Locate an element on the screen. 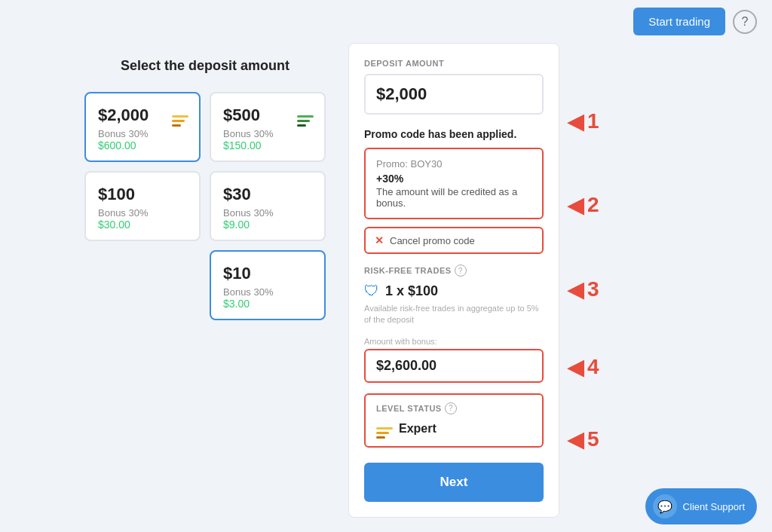 The image size is (772, 532). risk-free-label: RISK-FREE TRADES is located at coordinates (408, 271).